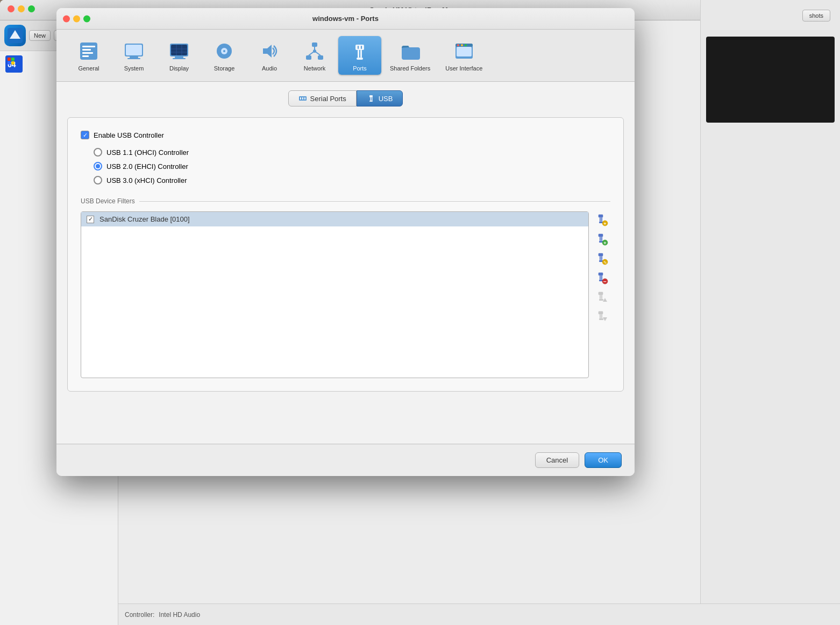 The height and width of the screenshot is (625, 840). Describe the element at coordinates (224, 51) in the screenshot. I see `storage-icon` at that location.